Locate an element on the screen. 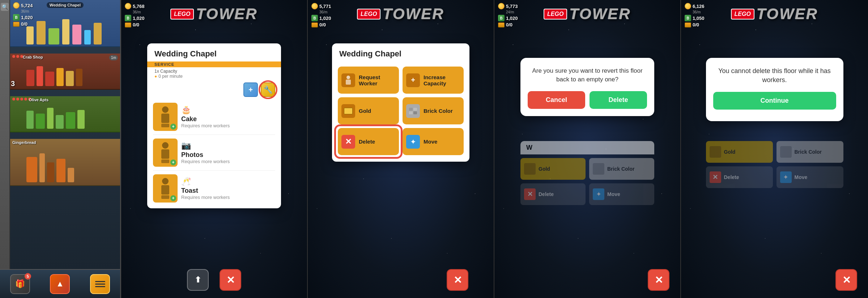 This screenshot has height=298, width=868. menu-nav-btn is located at coordinates (100, 284).